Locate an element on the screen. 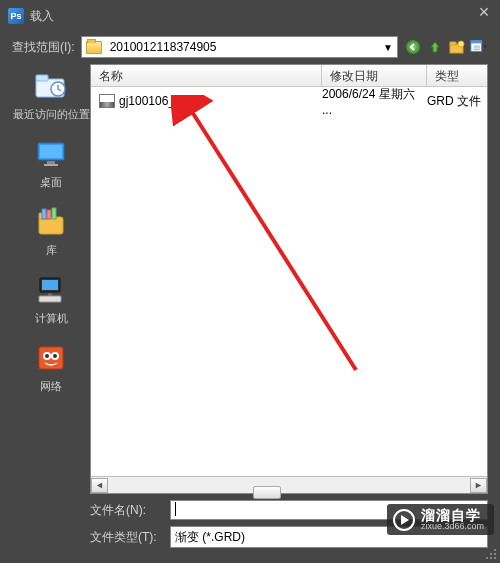 The image size is (500, 563). library-icon is located at coordinates (51, 222).